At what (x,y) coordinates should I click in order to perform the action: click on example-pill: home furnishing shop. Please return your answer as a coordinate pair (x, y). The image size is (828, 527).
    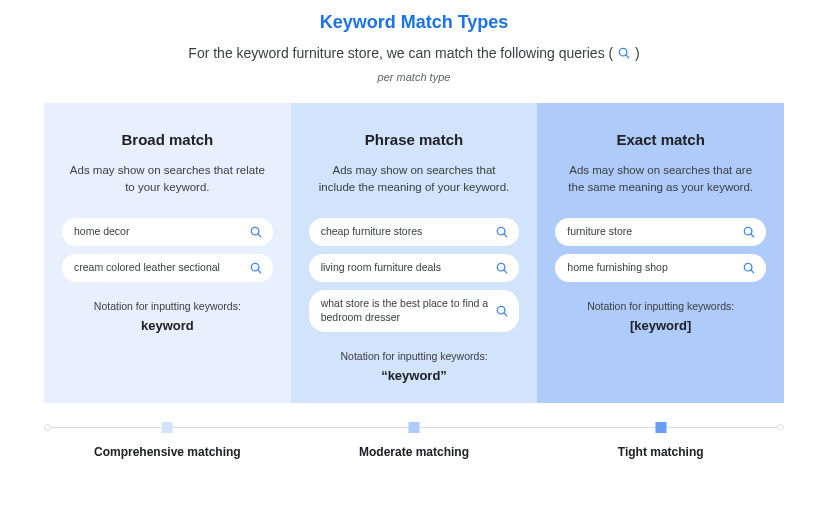
    Looking at the image, I should click on (660, 268).